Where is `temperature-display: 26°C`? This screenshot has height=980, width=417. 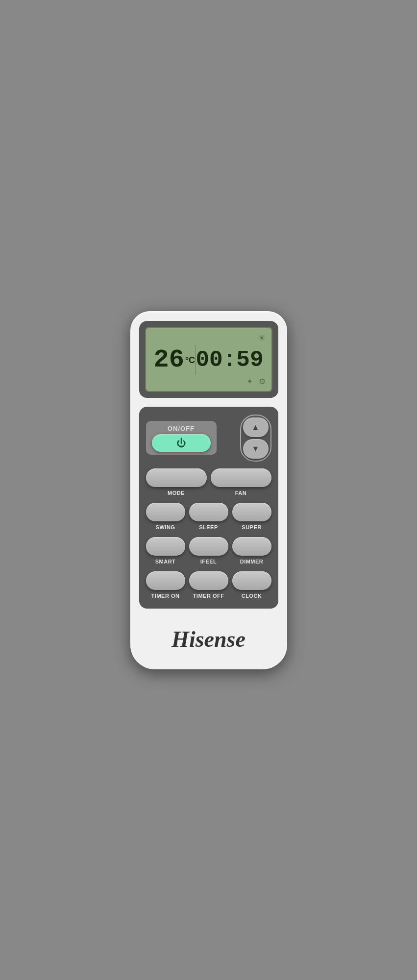
temperature-display: 26°C is located at coordinates (174, 360).